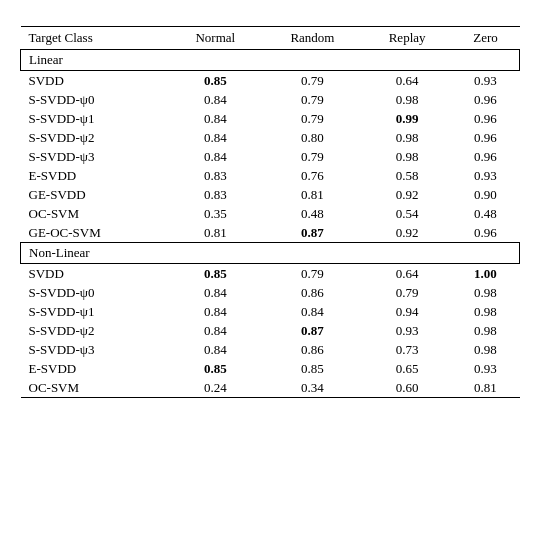 This screenshot has width=540, height=540. I want to click on table-row: S-SVDD-ψ00.840.860.790.98, so click(270, 292).